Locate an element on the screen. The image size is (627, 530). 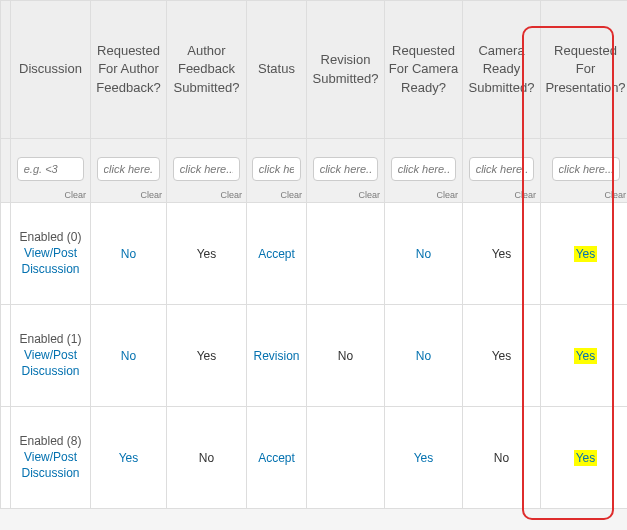
req-author-fb-value: Yes is located at coordinates (129, 458).